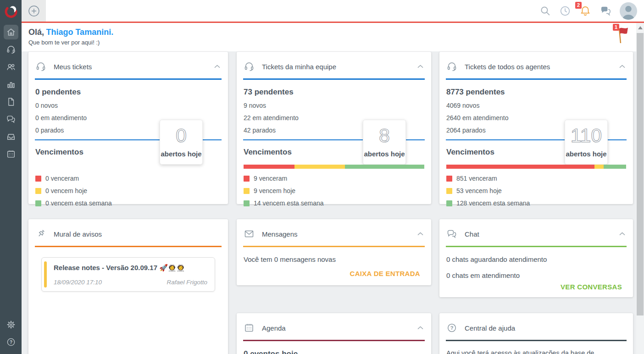 This screenshot has width=644, height=354. Describe the element at coordinates (384, 167) in the screenshot. I see `bar-segment-green` at that location.